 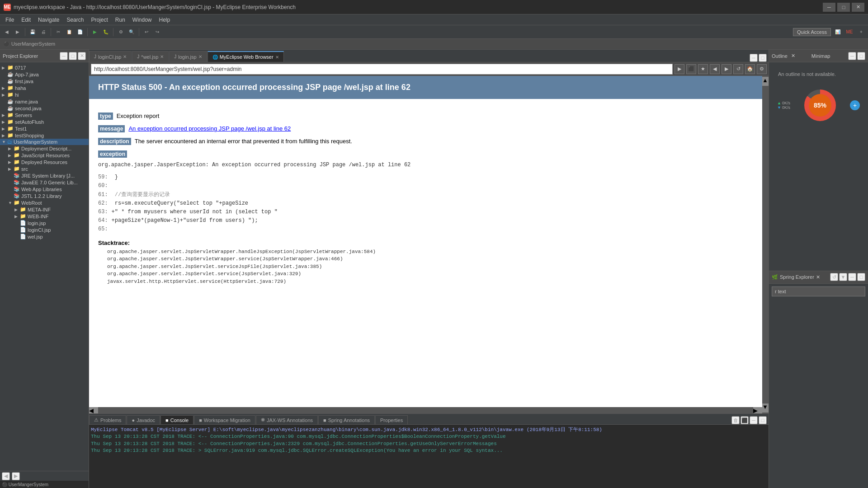 What do you see at coordinates (812, 32) in the screenshot?
I see `quick-access-box: Quick Access` at bounding box center [812, 32].